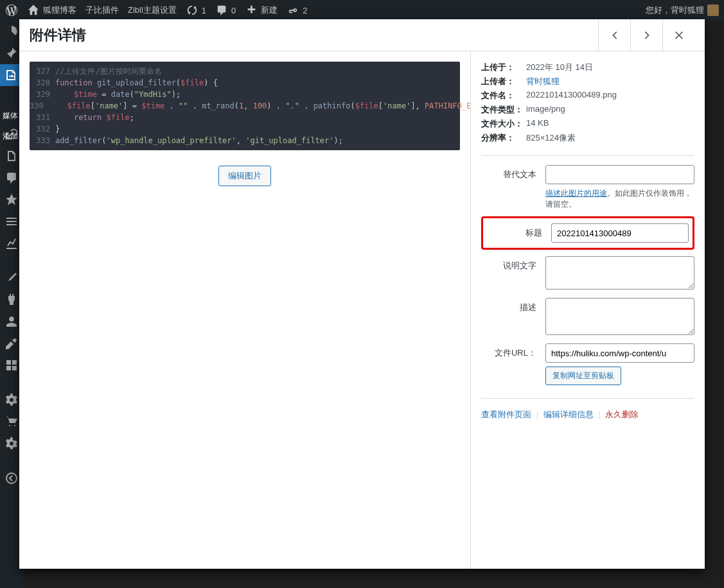  What do you see at coordinates (506, 415) in the screenshot?
I see `view-attachment-link: 查看附件页面` at bounding box center [506, 415].